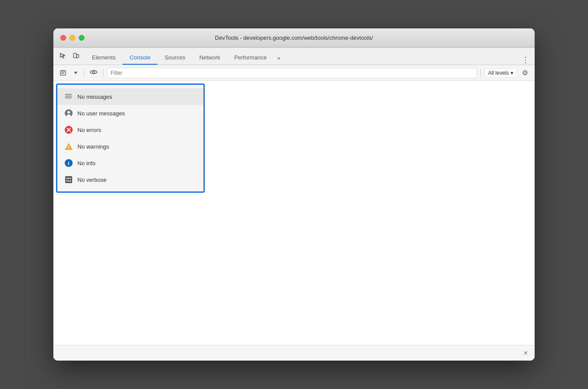 The image size is (588, 389). What do you see at coordinates (104, 56) in the screenshot?
I see `tab-elements: Elements` at bounding box center [104, 56].